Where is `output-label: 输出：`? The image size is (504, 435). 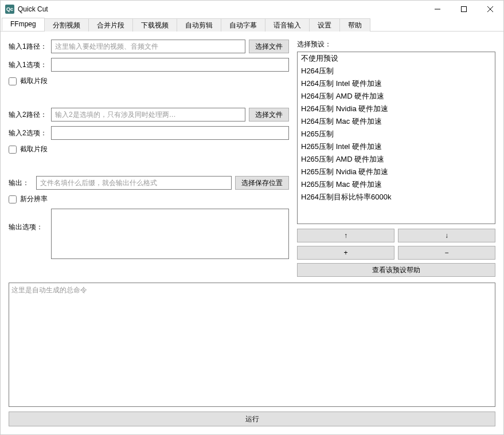 output-label: 输出： is located at coordinates (21, 183).